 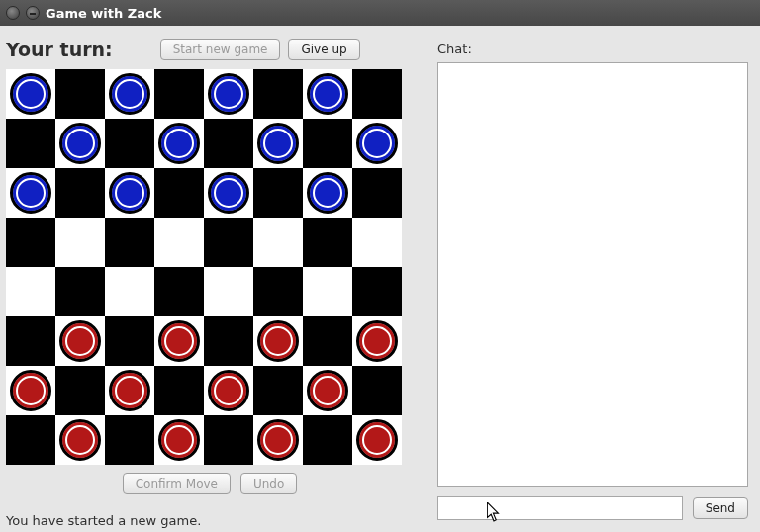 What do you see at coordinates (103, 14) in the screenshot?
I see `window-title: Game with Zack` at bounding box center [103, 14].